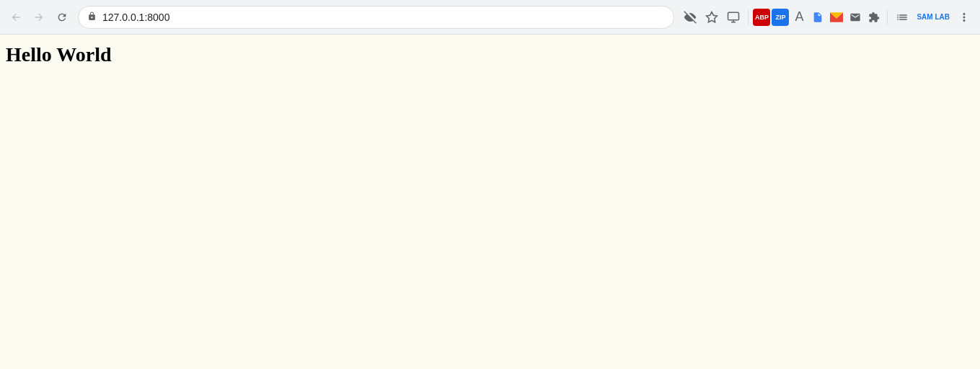  Describe the element at coordinates (933, 17) in the screenshot. I see `sam-lab-button: SAM LAB` at that location.